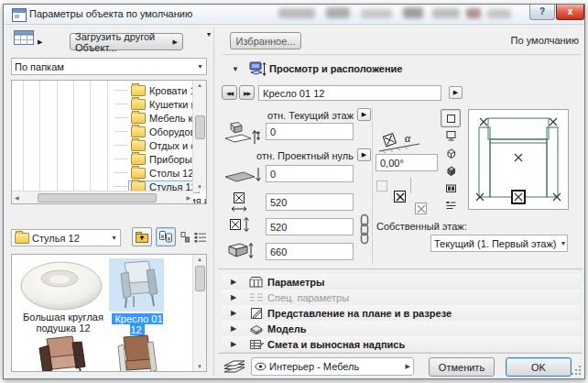 This screenshot has height=383, width=588. Describe the element at coordinates (451, 153) in the screenshot. I see `view-3d-wireframe-button` at that location.